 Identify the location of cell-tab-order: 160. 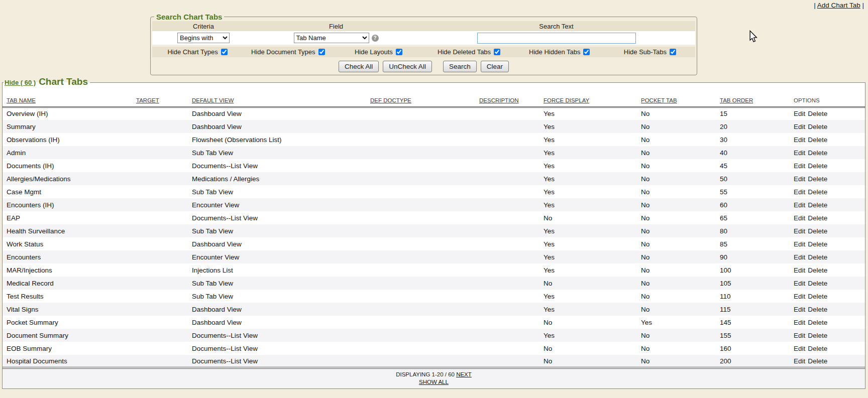
(752, 348).